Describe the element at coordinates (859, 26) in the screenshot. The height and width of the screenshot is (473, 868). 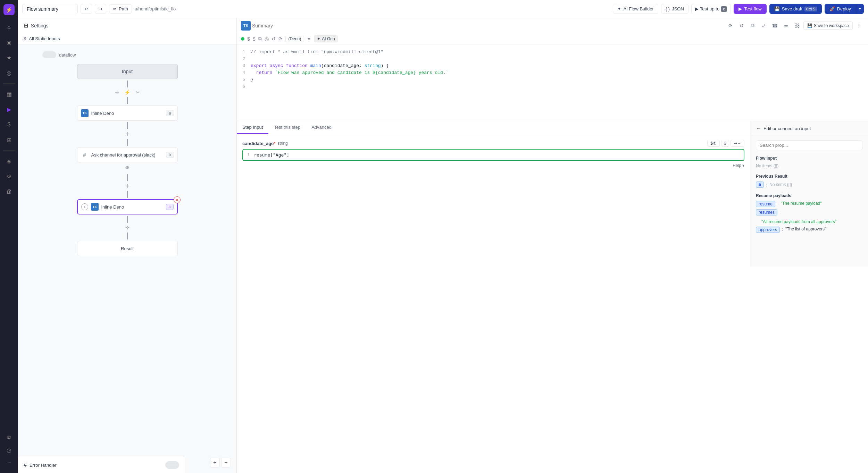
I see `more-vert-icon: ⋮` at that location.